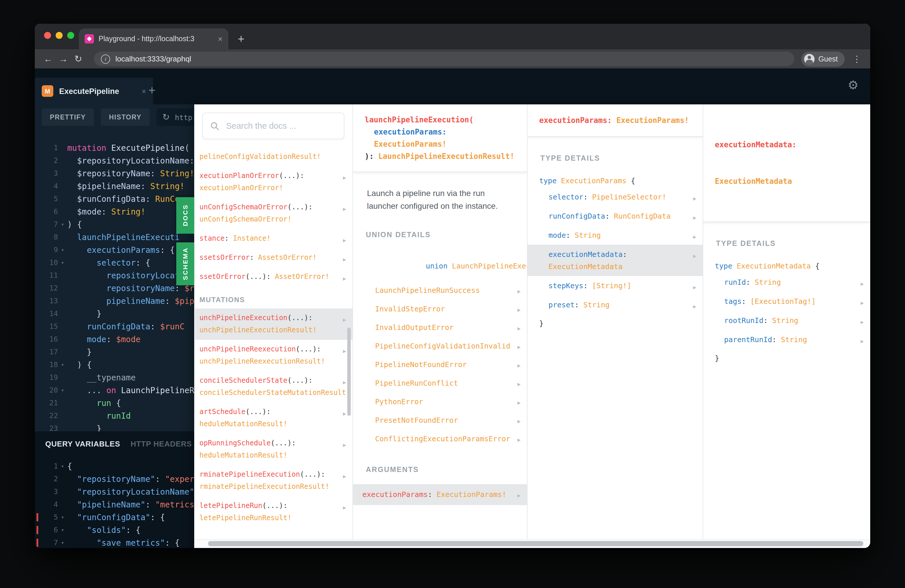 Image resolution: width=905 pixels, height=588 pixels. Describe the element at coordinates (59, 35) in the screenshot. I see `window-minimize-button` at that location.